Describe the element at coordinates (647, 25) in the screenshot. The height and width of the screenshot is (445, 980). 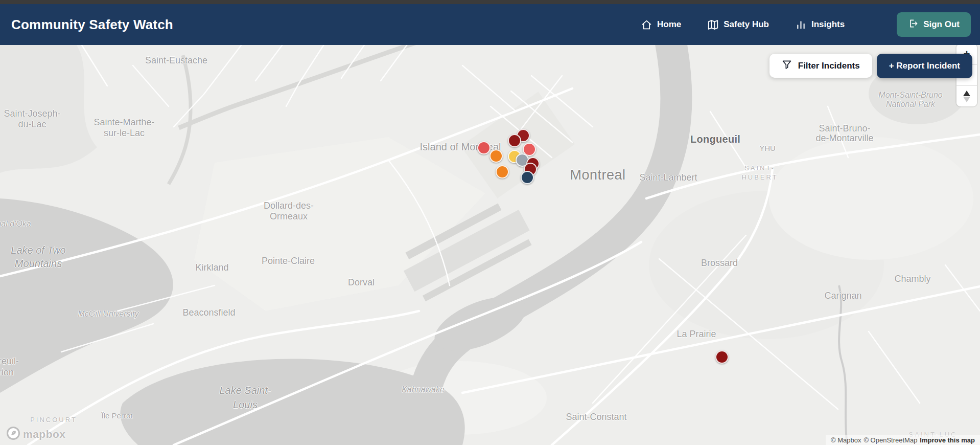
I see `home-icon` at that location.